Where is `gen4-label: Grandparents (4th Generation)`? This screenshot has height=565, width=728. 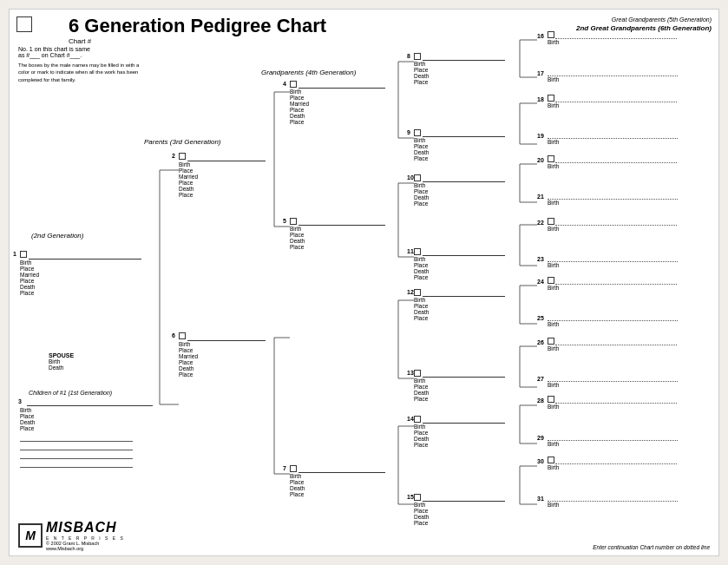 gen4-label: Grandparents (4th Generation) is located at coordinates (309, 73).